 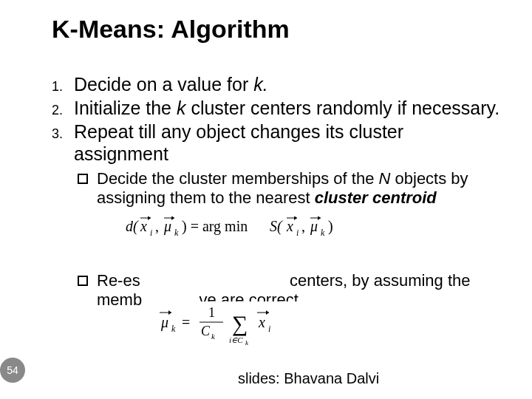 I want to click on formula-distance: d( x i , μ k ) = arg min S( x i , μ k ), so click(x=244, y=228).